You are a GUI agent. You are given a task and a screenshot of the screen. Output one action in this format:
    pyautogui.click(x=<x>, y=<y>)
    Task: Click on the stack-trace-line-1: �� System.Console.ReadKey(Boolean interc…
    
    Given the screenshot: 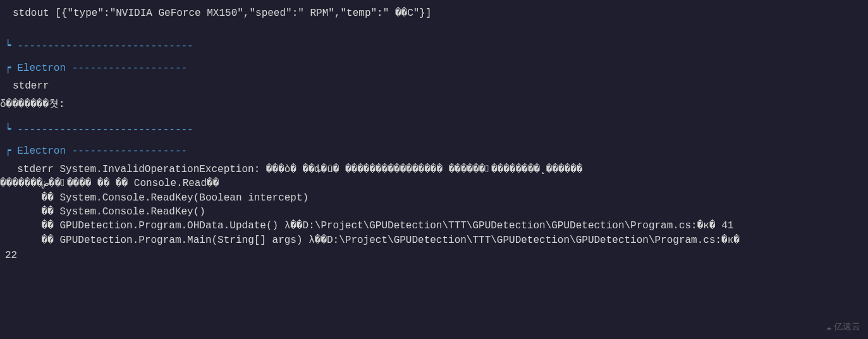 What is the action you would take?
    pyautogui.click(x=434, y=198)
    